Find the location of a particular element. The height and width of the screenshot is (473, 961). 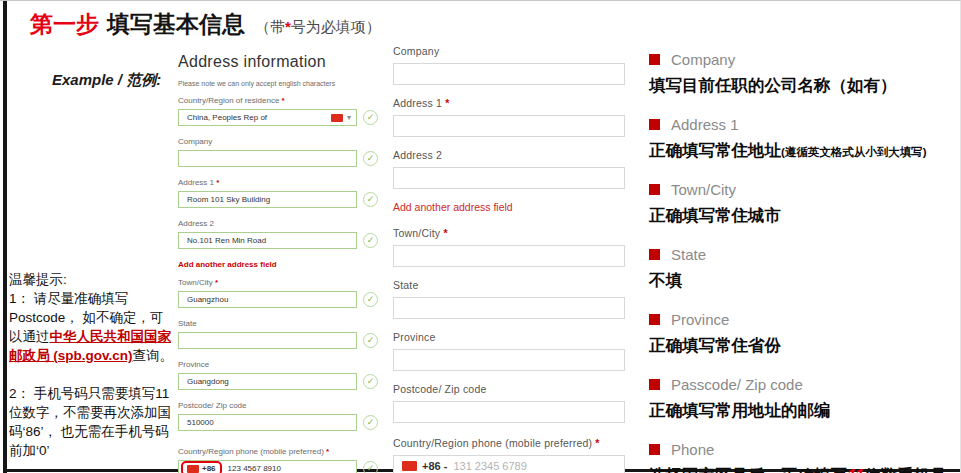

guide-term: Province is located at coordinates (700, 320).